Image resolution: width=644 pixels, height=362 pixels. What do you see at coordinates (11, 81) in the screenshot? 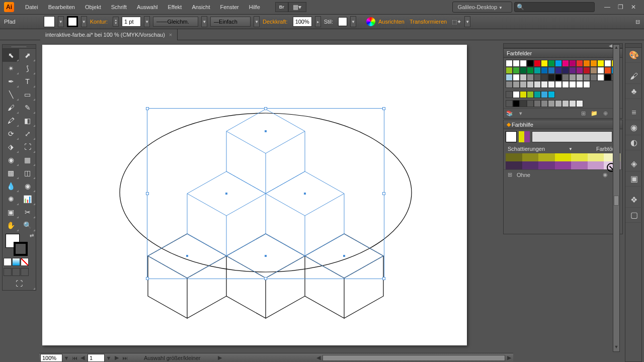
I see `pen-tool: ✒` at bounding box center [11, 81].